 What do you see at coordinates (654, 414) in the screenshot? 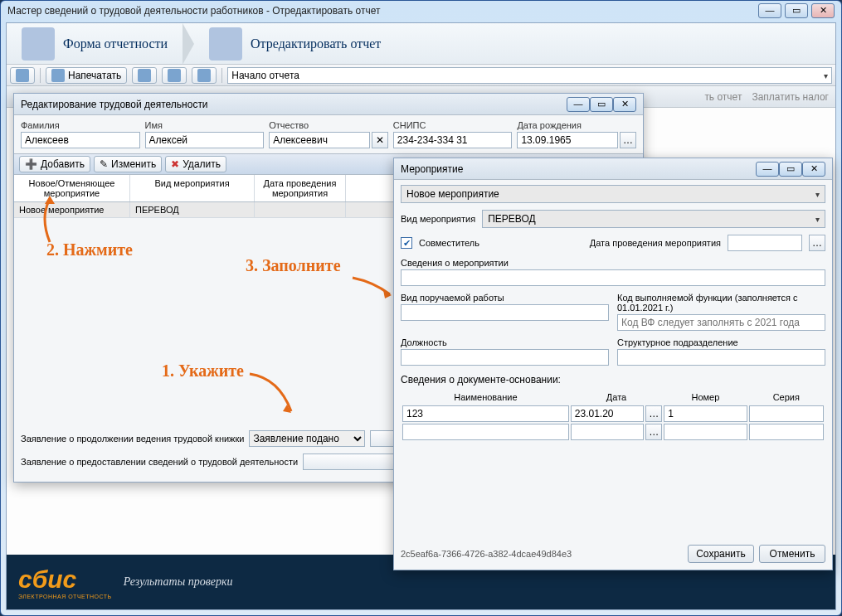
I see `doc-date-picker: …` at bounding box center [654, 414].